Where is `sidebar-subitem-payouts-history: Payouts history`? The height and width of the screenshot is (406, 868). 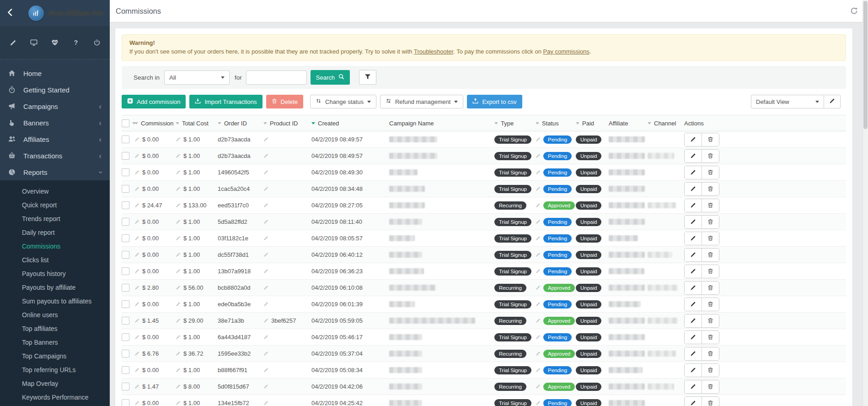
sidebar-subitem-payouts-history: Payouts history is located at coordinates (55, 274).